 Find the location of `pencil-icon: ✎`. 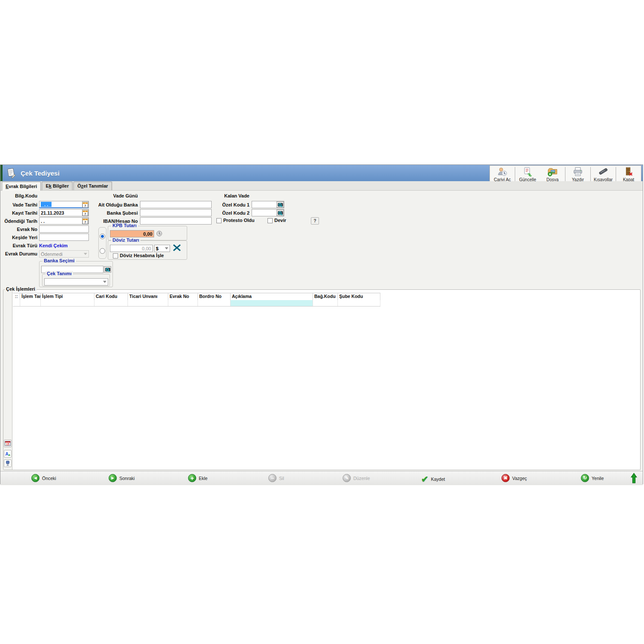

pencil-icon: ✎ is located at coordinates (347, 478).